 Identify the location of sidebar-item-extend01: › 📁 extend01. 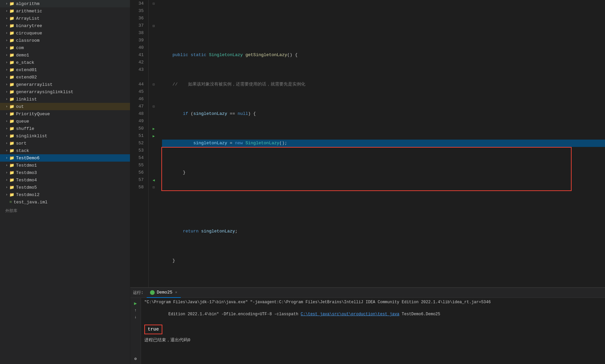
(65, 70).